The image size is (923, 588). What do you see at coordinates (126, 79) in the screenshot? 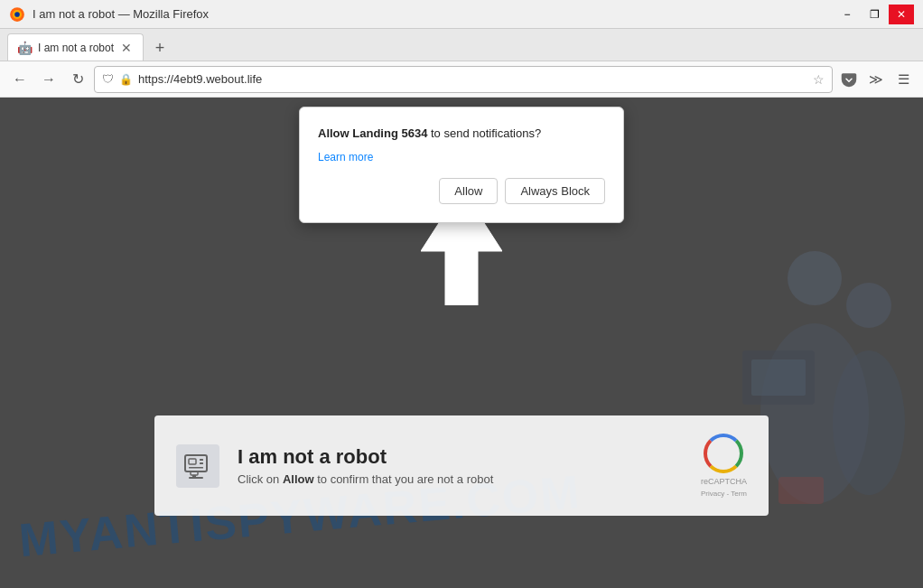
I see `lock-icon: 🔒` at bounding box center [126, 79].